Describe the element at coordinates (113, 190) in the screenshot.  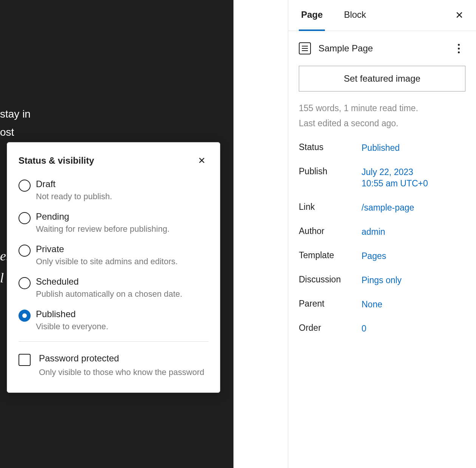
I see `status-option-draft: Draft Not ready to publish.` at that location.